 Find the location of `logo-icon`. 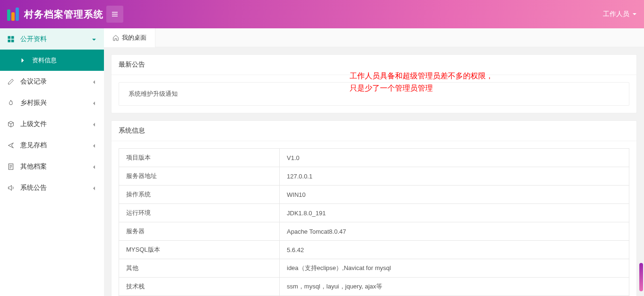

logo-icon is located at coordinates (14, 14).